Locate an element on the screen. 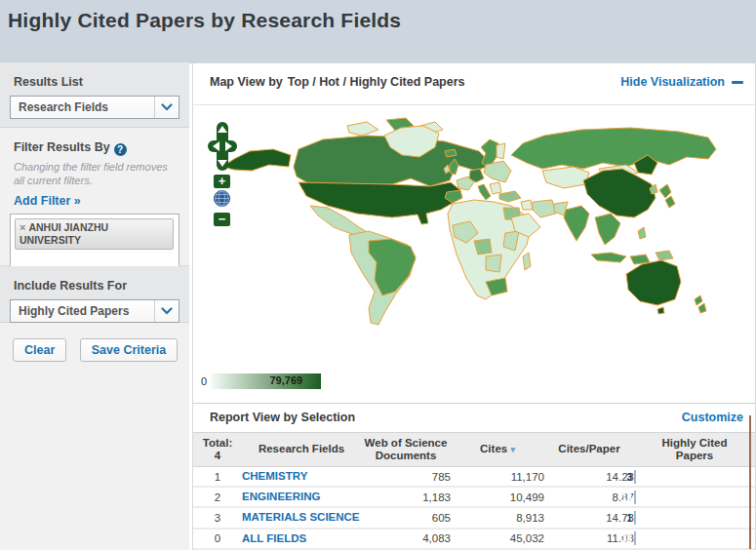 The image size is (756, 550). zoom-in-button: + is located at coordinates (222, 181).